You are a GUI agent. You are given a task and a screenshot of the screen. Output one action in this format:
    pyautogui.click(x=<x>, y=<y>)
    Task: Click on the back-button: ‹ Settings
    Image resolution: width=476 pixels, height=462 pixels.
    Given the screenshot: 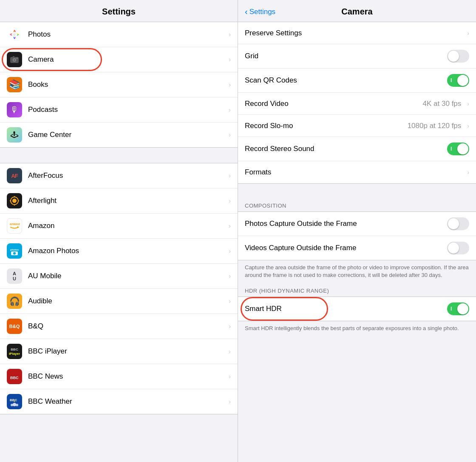 What is the action you would take?
    pyautogui.click(x=260, y=12)
    